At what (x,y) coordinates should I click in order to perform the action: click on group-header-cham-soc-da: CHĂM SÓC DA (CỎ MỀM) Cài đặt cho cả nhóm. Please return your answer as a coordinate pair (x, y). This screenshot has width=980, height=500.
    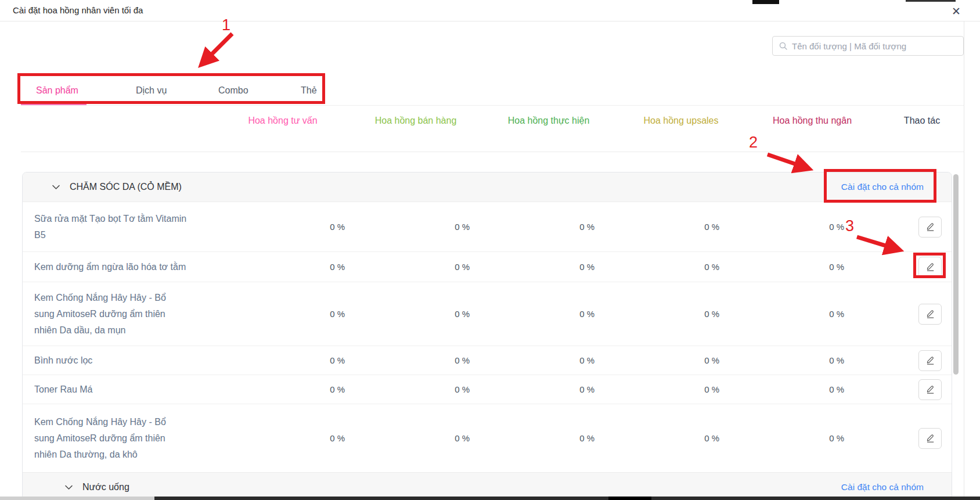
    Looking at the image, I should click on (487, 187).